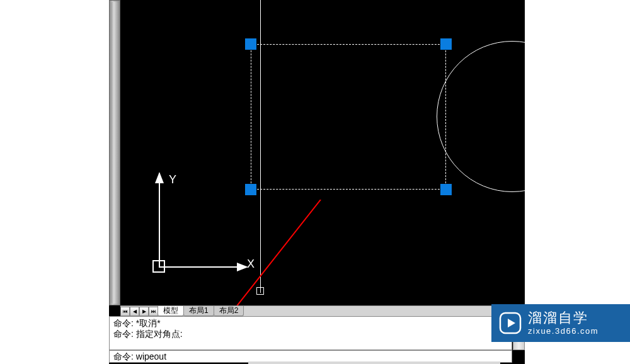 The image size is (630, 364). What do you see at coordinates (229, 311) in the screenshot?
I see `tab-layout2: 布局2` at bounding box center [229, 311].